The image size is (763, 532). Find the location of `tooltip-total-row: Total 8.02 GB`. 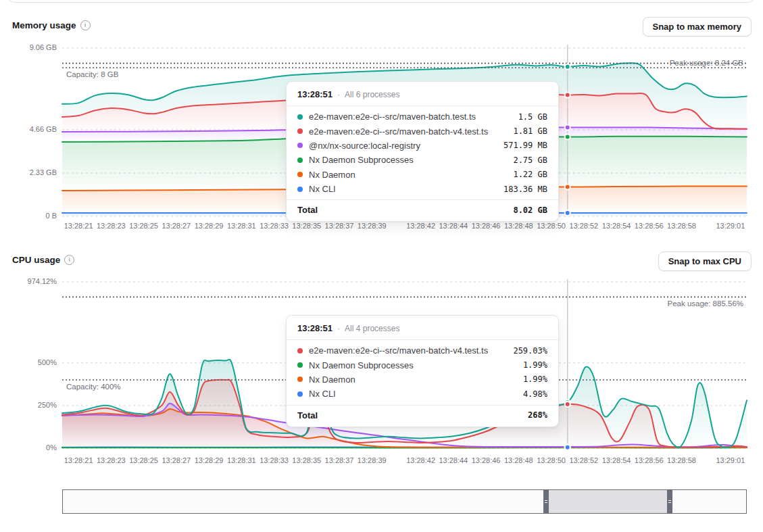

tooltip-total-row: Total 8.02 GB is located at coordinates (422, 210).